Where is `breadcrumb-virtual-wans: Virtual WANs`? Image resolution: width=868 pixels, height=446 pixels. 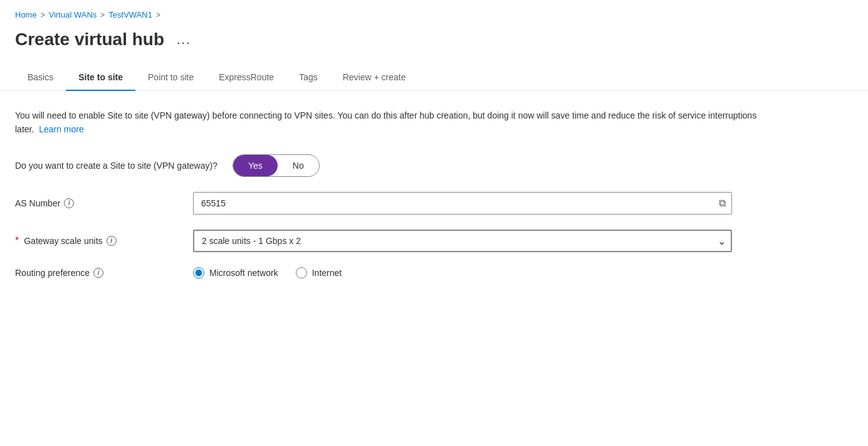
breadcrumb-virtual-wans: Virtual WANs is located at coordinates (73, 15).